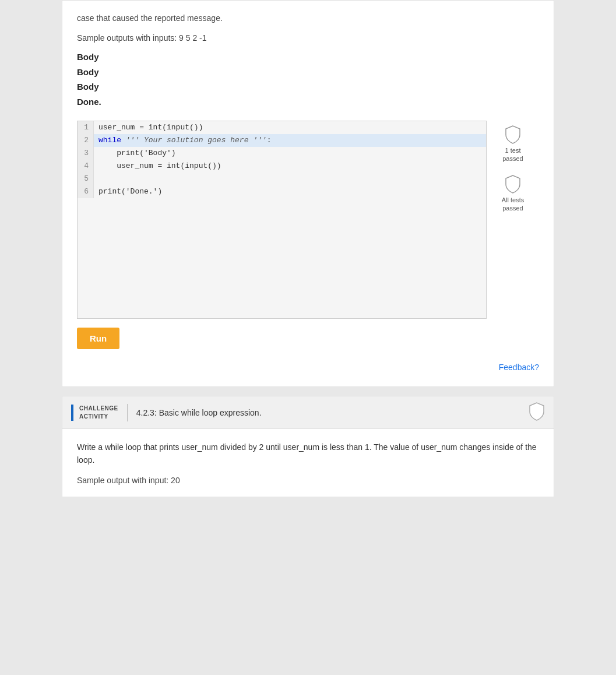 The height and width of the screenshot is (675, 616). What do you see at coordinates (513, 155) in the screenshot?
I see `badge-1-test-label: 1 testpassed` at bounding box center [513, 155].